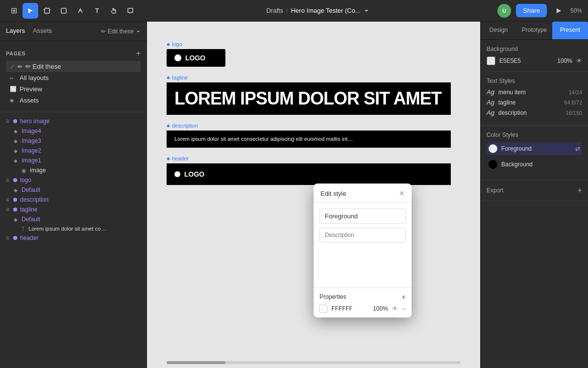  Describe the element at coordinates (74, 31) in the screenshot. I see `sidebar-tabs: Layers Assets ✏ Edit these` at that location.